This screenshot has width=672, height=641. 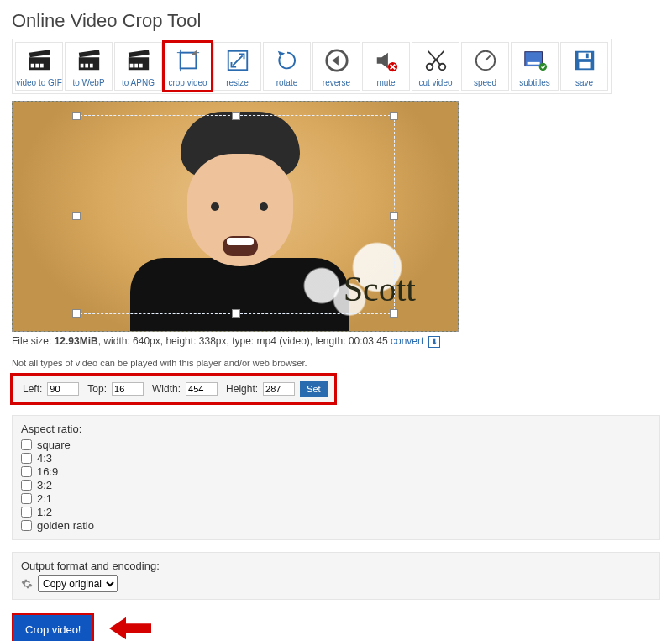 I want to click on video-to-gif-icon, so click(x=39, y=60).